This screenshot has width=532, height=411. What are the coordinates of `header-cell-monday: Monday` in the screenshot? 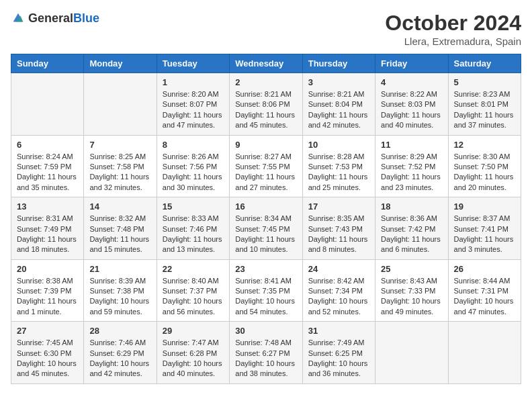 It's located at (120, 64).